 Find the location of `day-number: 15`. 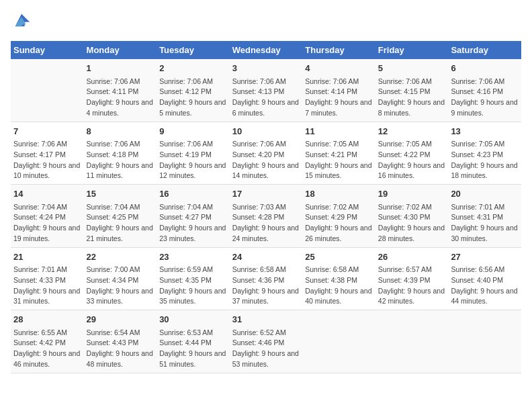

day-number: 15 is located at coordinates (121, 194).